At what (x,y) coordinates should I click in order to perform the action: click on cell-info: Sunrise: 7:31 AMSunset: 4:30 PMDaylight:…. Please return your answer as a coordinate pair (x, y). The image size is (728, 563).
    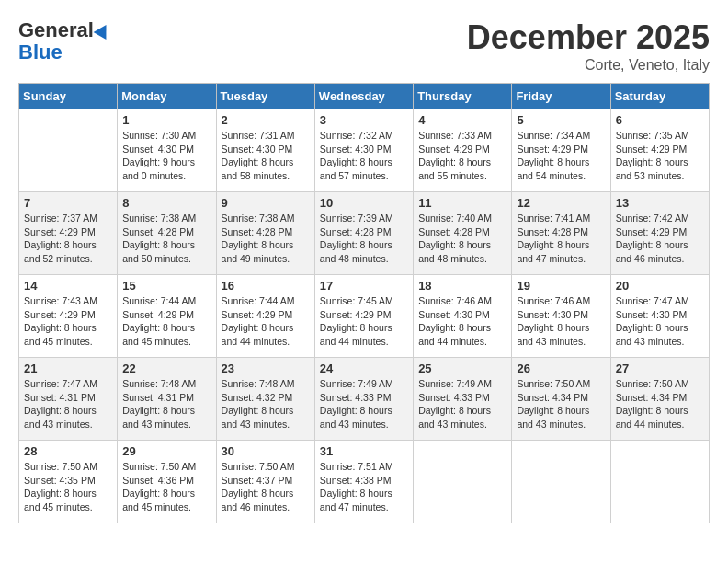
    Looking at the image, I should click on (266, 156).